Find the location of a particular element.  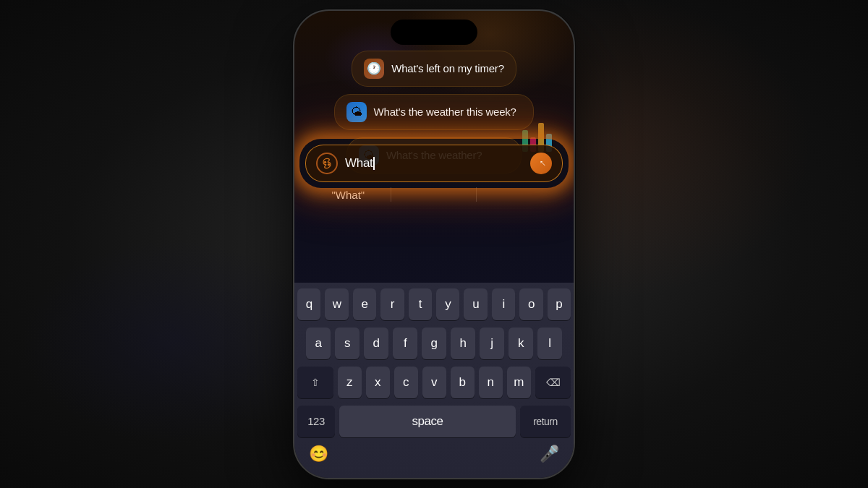

key-o: o is located at coordinates (531, 304).